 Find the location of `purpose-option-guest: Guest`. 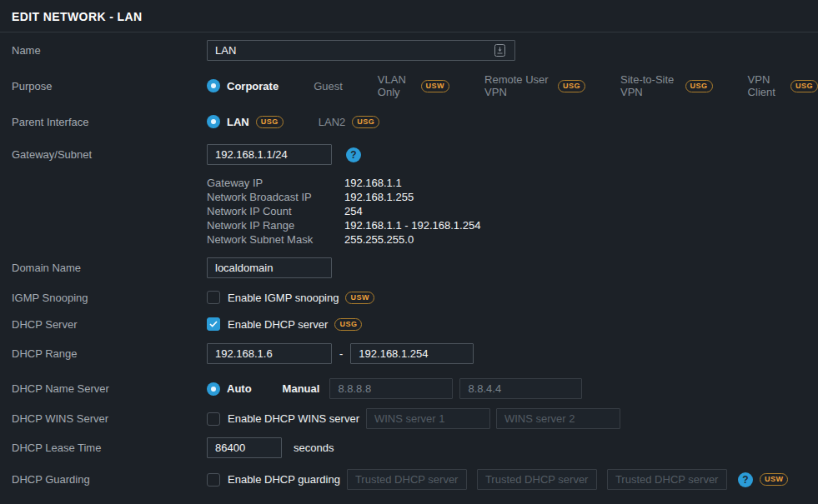

purpose-option-guest: Guest is located at coordinates (319, 86).